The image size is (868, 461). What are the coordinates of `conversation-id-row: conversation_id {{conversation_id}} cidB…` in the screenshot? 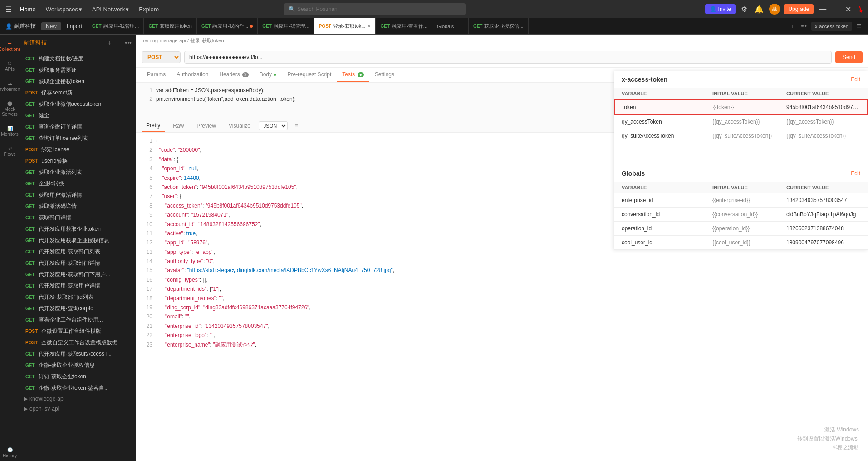 It's located at (741, 214).